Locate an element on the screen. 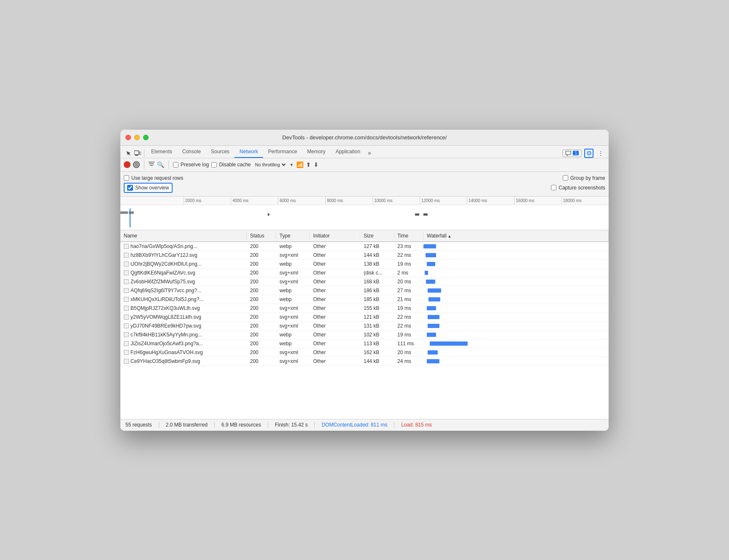  tab-performance: Performance is located at coordinates (283, 152).